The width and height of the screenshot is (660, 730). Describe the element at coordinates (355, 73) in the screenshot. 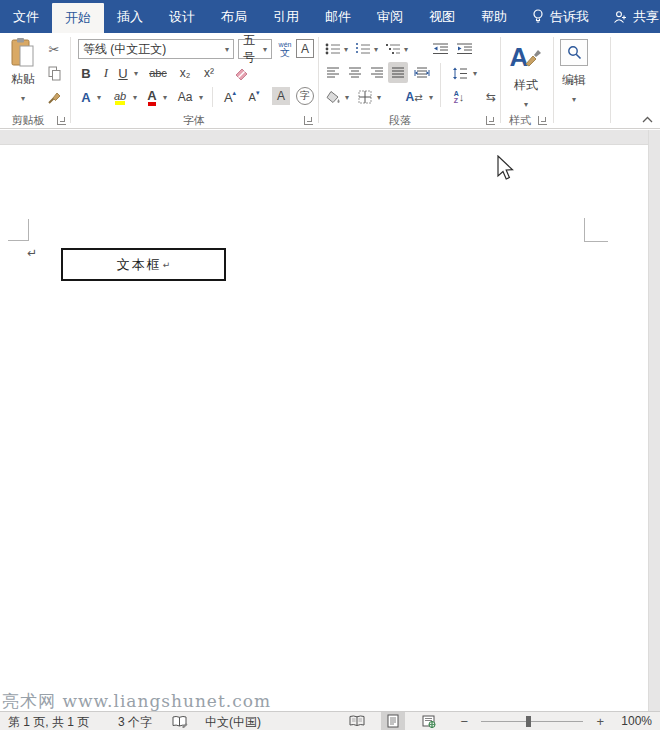

I see `align-center-button` at that location.